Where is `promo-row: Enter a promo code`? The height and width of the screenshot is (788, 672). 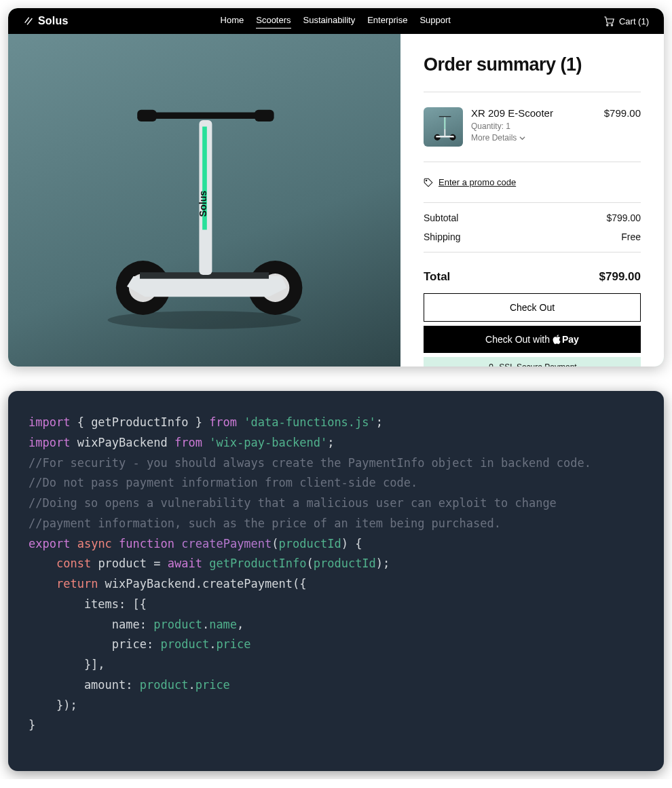 promo-row: Enter a promo code is located at coordinates (532, 182).